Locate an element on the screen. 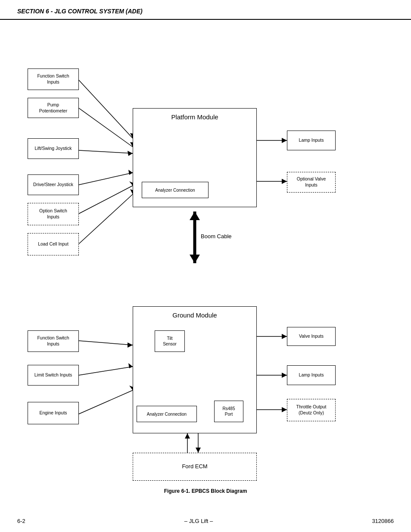 The width and height of the screenshot is (411, 532). footer-left: 6-2 is located at coordinates (22, 521).